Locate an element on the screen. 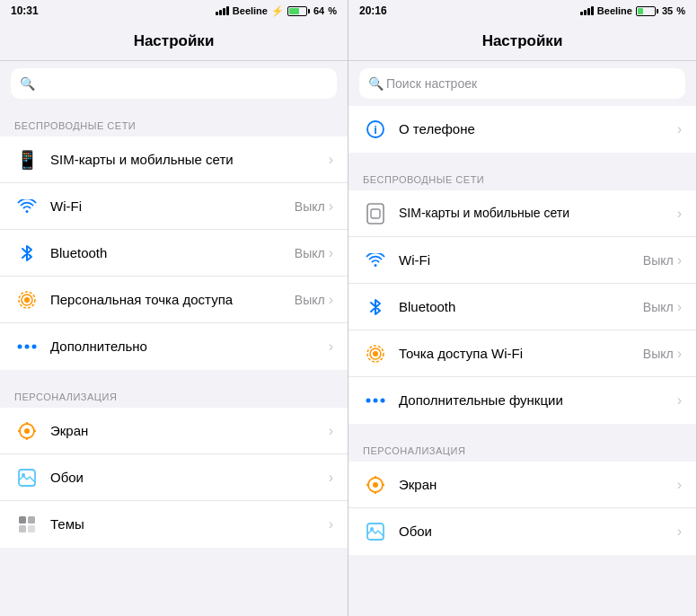 This screenshot has height=616, width=697. themes-icon-left is located at coordinates (27, 524).